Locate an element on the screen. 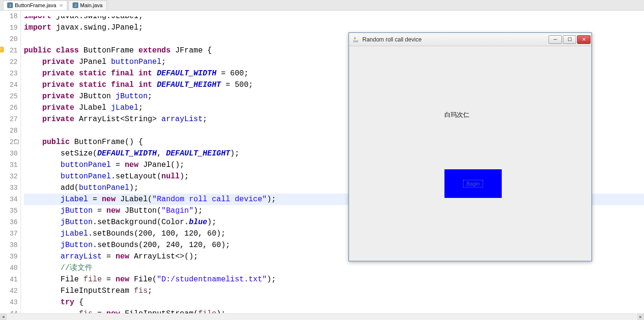  line-number: 41 is located at coordinates (9, 279).